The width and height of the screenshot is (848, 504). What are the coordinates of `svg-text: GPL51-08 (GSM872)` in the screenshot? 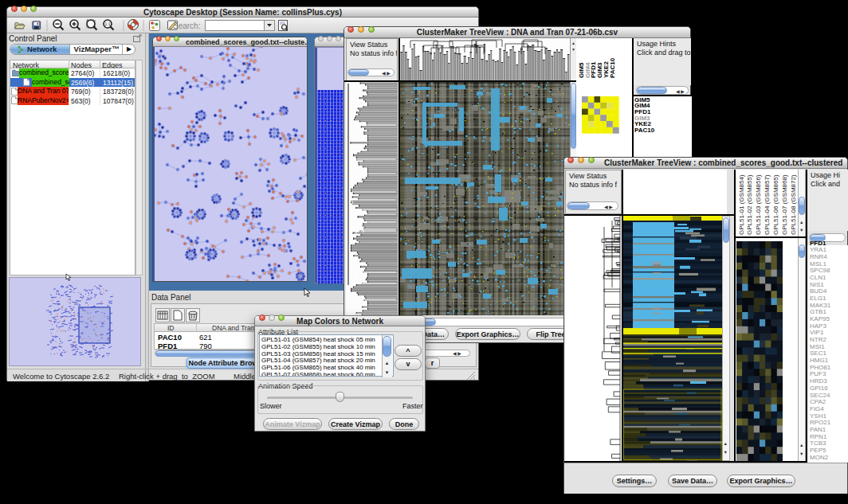 It's located at (794, 205).